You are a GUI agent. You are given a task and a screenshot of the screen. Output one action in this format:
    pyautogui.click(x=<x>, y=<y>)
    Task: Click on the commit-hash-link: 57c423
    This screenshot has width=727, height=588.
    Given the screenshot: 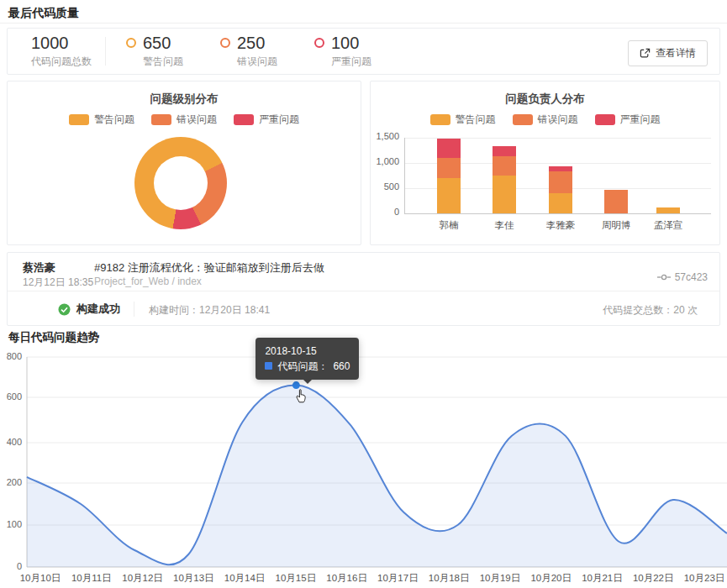 What is the action you would take?
    pyautogui.click(x=682, y=277)
    